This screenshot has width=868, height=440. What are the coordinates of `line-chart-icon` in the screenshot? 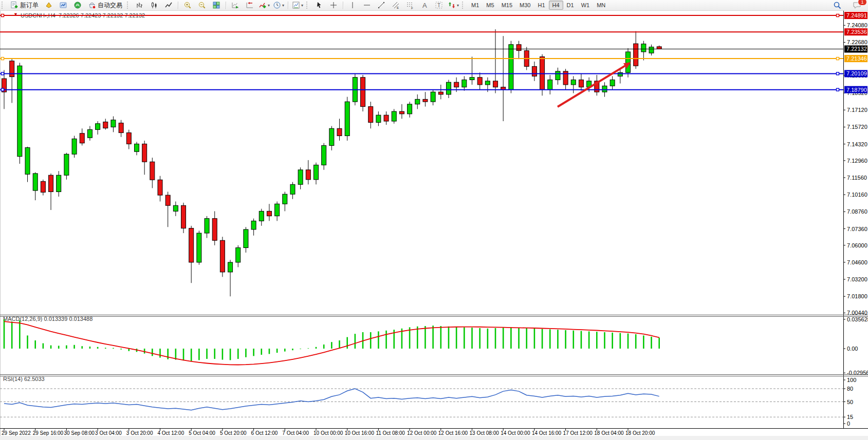 It's located at (169, 5).